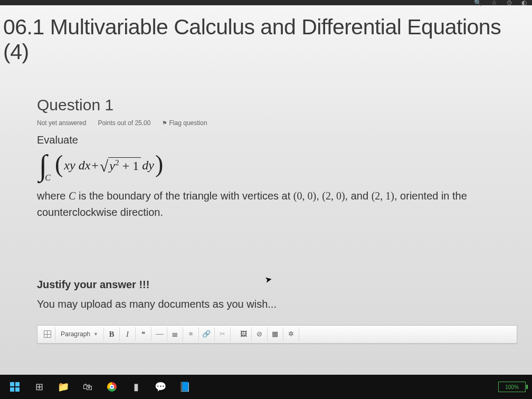  I want to click on image-button: 🖼, so click(244, 334).